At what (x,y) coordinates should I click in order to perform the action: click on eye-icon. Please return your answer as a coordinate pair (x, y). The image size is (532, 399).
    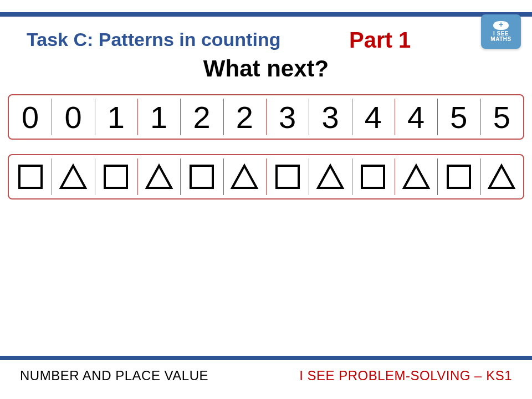
    Looking at the image, I should click on (501, 25).